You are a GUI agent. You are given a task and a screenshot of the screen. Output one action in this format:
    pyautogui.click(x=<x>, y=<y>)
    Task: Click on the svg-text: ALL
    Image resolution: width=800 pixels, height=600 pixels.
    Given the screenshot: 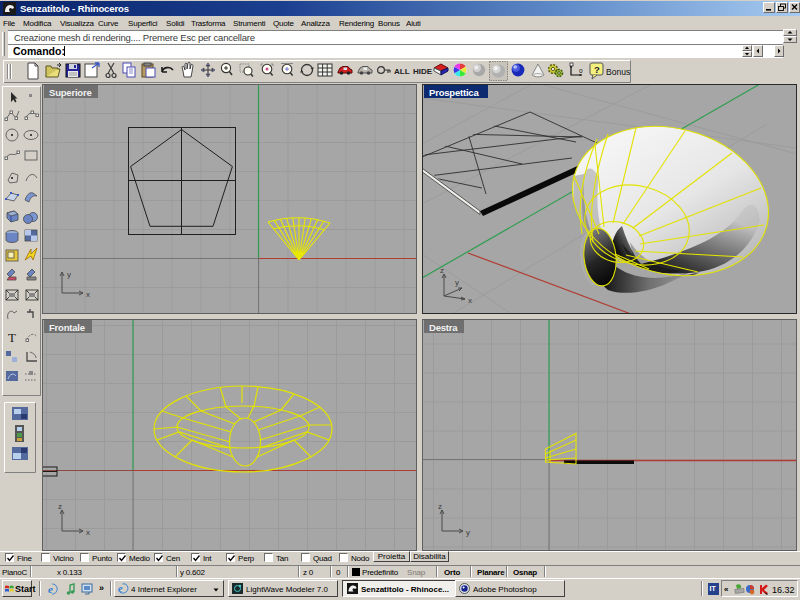 What is the action you would take?
    pyautogui.click(x=402, y=72)
    